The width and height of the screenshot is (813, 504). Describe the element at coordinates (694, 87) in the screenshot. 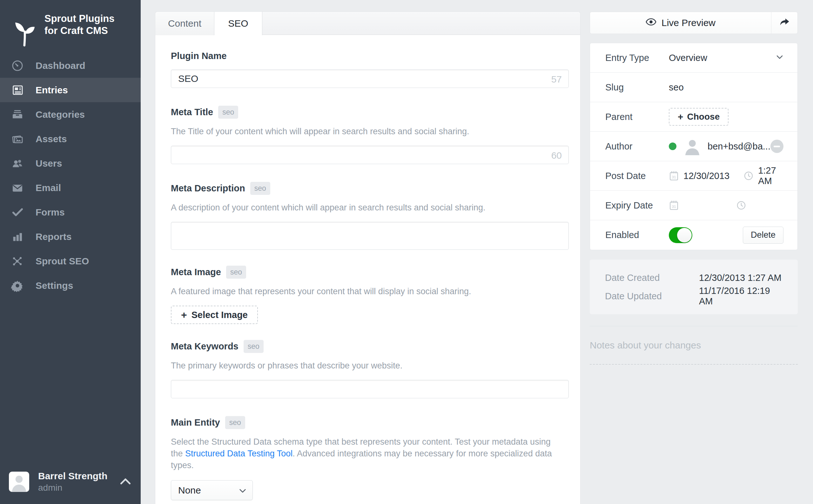

I see `slug-row: Slug seo` at that location.